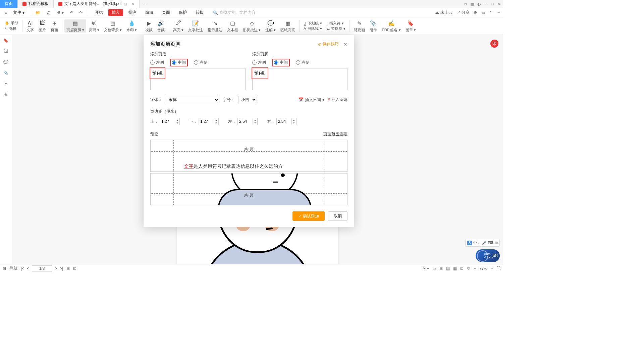 Image resolution: width=644 pixels, height=349 pixels. I want to click on ribbon-tab-convert: 转换, so click(200, 13).